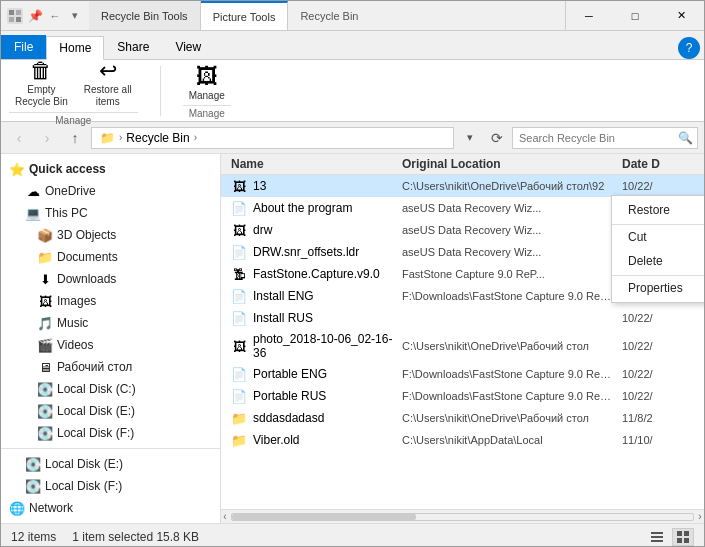 This screenshot has width=705, height=547. What do you see at coordinates (635, 16) in the screenshot?
I see `maximize-button: □` at bounding box center [635, 16].